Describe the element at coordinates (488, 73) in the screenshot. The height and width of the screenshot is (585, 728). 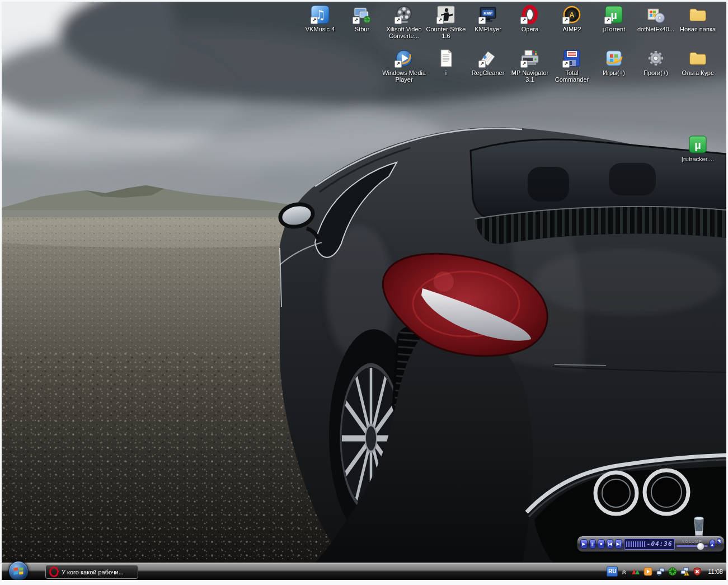
I see `icon-label: RegCleaner` at that location.